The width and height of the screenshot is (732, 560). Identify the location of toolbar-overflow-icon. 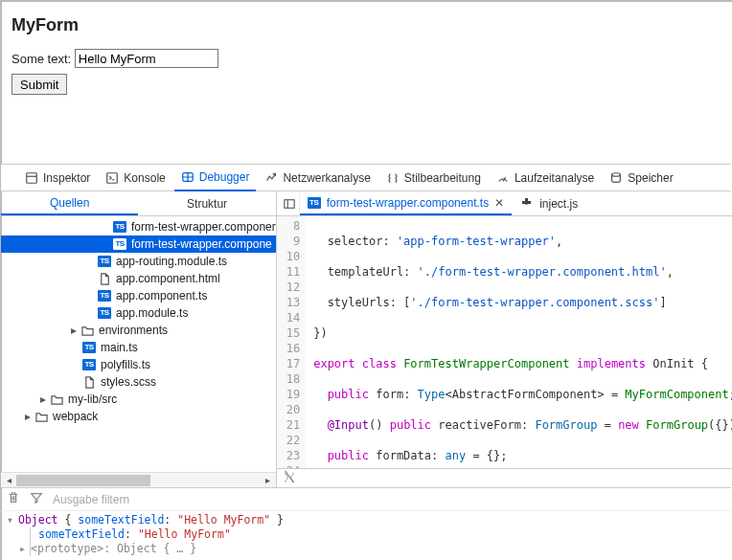
(721, 178).